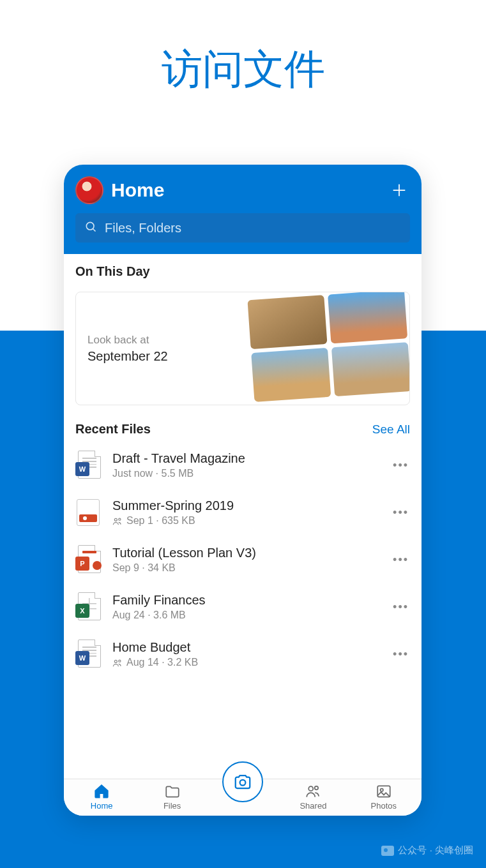  I want to click on memory-photo-grid, so click(326, 348).